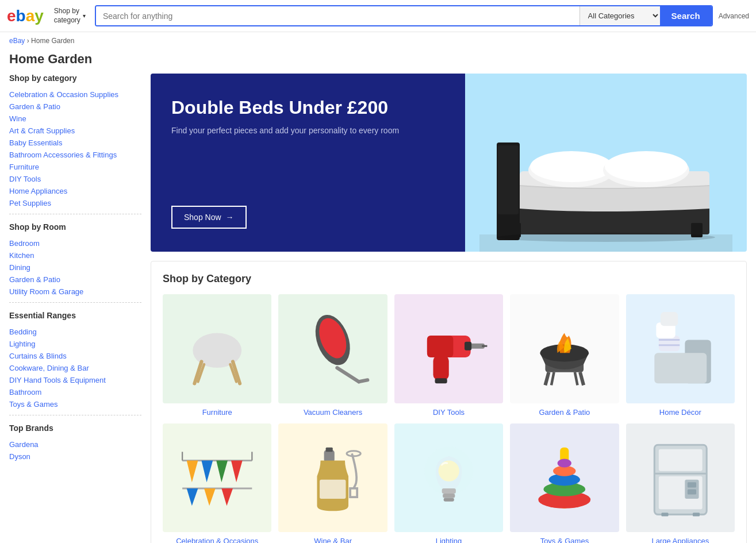  I want to click on category-select: All Categories Home & Garden Electronics, so click(620, 16).